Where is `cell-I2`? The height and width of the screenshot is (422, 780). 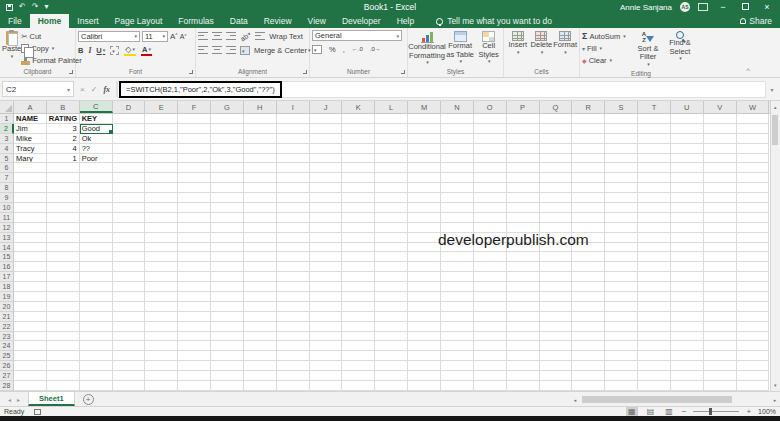 cell-I2 is located at coordinates (294, 129).